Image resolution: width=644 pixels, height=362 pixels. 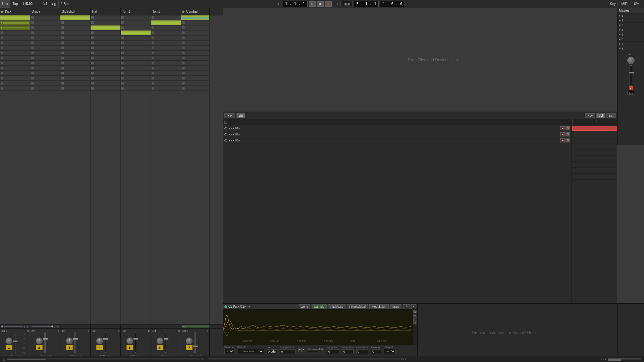 What do you see at coordinates (562, 134) in the screenshot?
I see `track-2-arm: ◀` at bounding box center [562, 134].